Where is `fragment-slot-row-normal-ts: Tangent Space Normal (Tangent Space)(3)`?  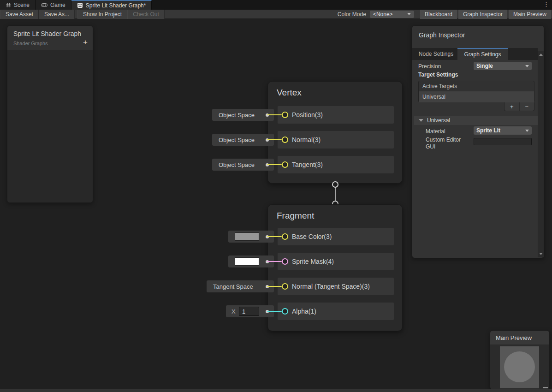 fragment-slot-row-normal-ts: Tangent Space Normal (Tangent Space)(3) is located at coordinates (335, 286).